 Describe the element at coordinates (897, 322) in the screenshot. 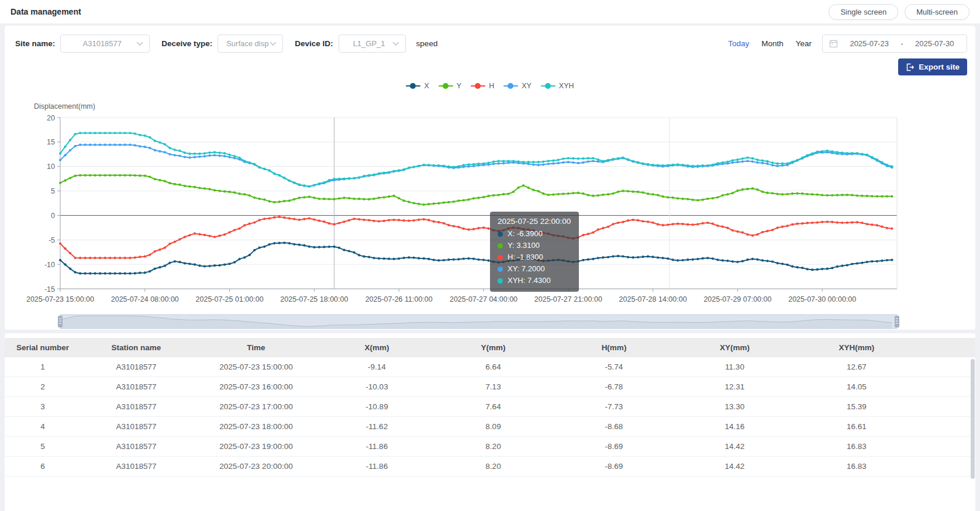

I see `slider-handle-right` at that location.